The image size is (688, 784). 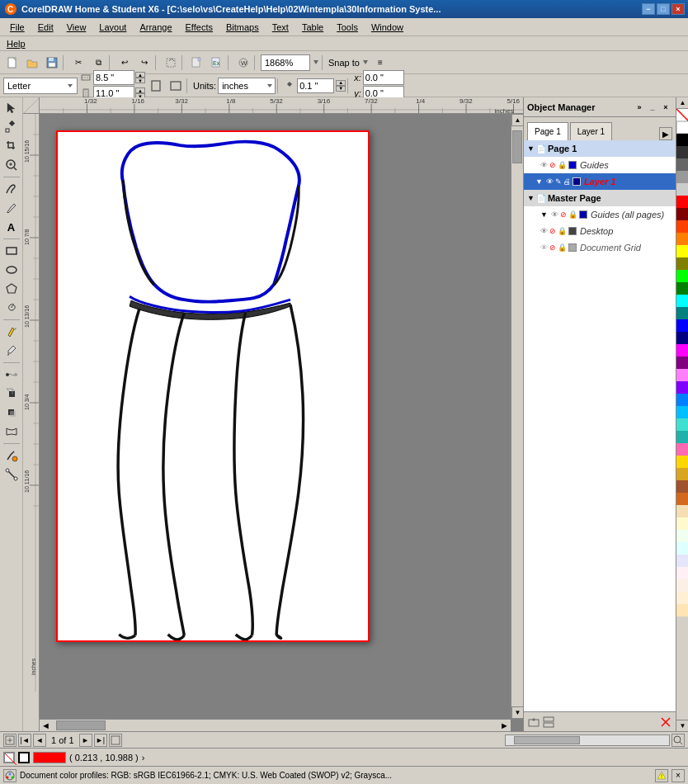 What do you see at coordinates (534, 722) in the screenshot?
I see `om-new-layer-button` at bounding box center [534, 722].